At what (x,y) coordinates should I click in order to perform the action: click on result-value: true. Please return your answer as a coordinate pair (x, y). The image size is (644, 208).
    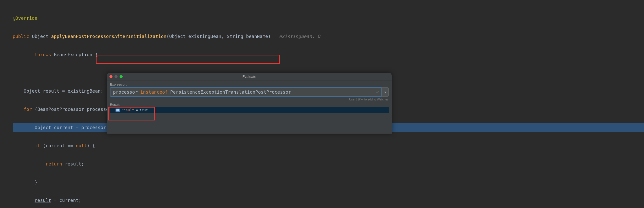
    Looking at the image, I should click on (144, 110).